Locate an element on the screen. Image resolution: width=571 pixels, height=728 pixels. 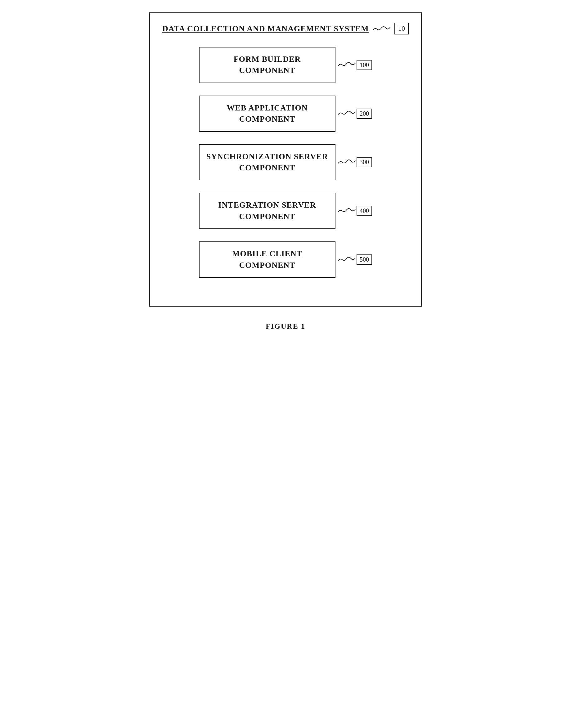
ref-label-100: 100 is located at coordinates (364, 65).